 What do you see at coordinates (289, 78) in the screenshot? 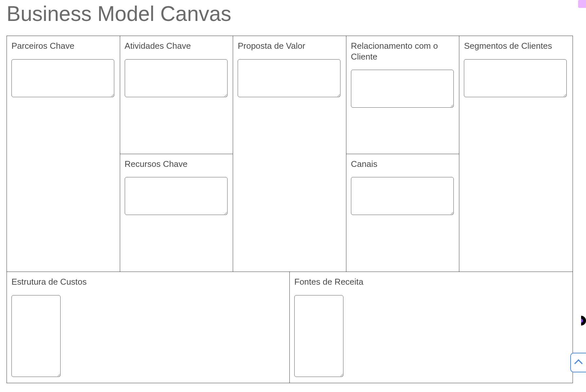
I see `input-value-proposition` at bounding box center [289, 78].